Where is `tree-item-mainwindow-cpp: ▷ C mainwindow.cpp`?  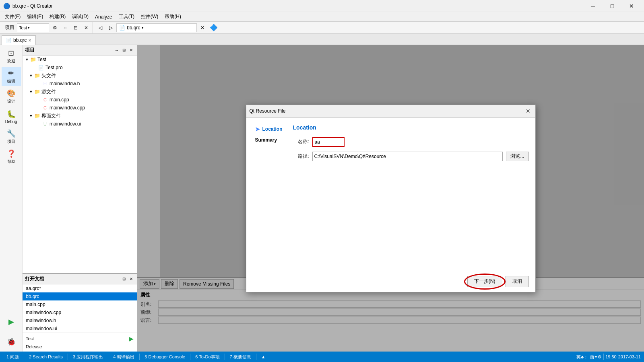
tree-item-mainwindow-cpp: ▷ C mainwindow.cpp is located at coordinates (80, 108).